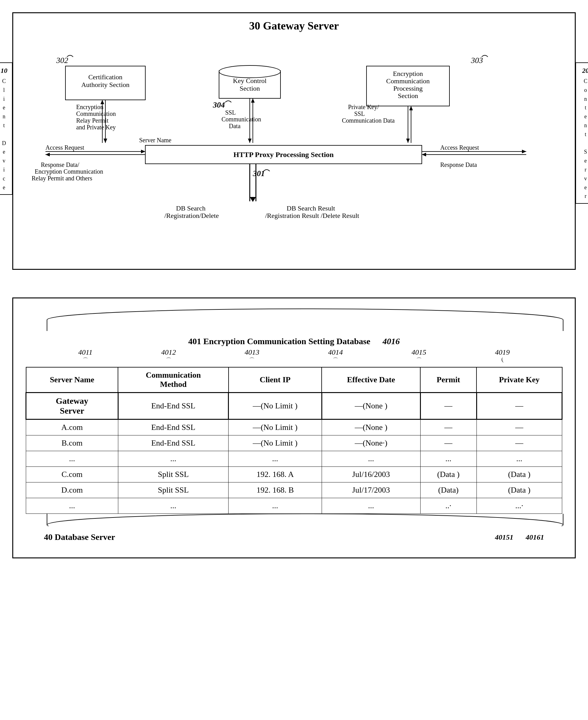 Image resolution: width=588 pixels, height=720 pixels. I want to click on client-device-box: 10 ClientDevice, so click(6, 129).